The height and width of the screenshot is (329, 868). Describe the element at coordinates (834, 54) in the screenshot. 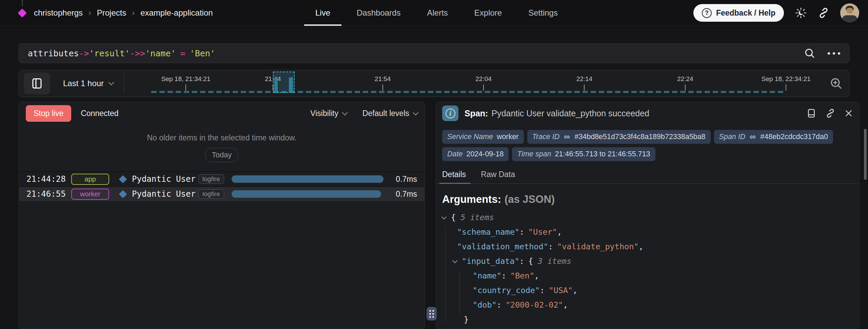

I see `more-options-icon` at that location.